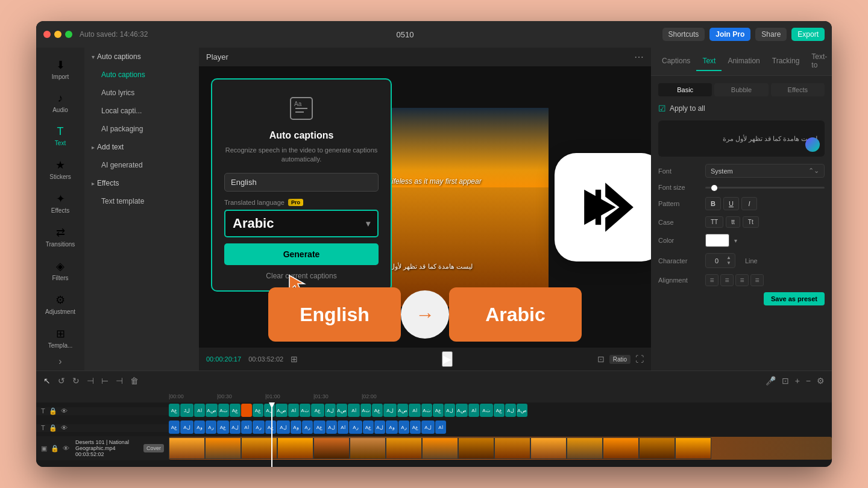  I want to click on panel-item-ai-packaging: AI packaging, so click(142, 129).